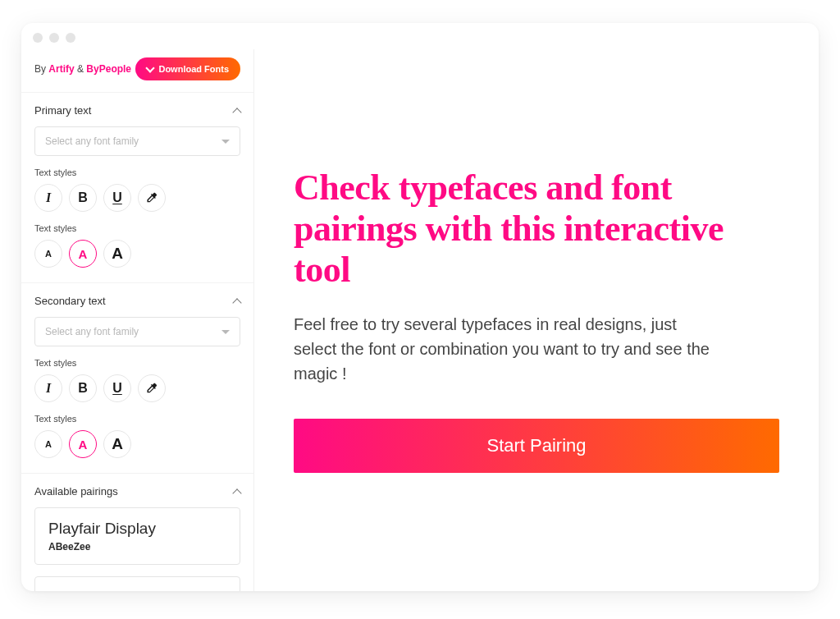 This screenshot has width=840, height=619. Describe the element at coordinates (138, 141) in the screenshot. I see `primary-font-select: Select any font family` at that location.